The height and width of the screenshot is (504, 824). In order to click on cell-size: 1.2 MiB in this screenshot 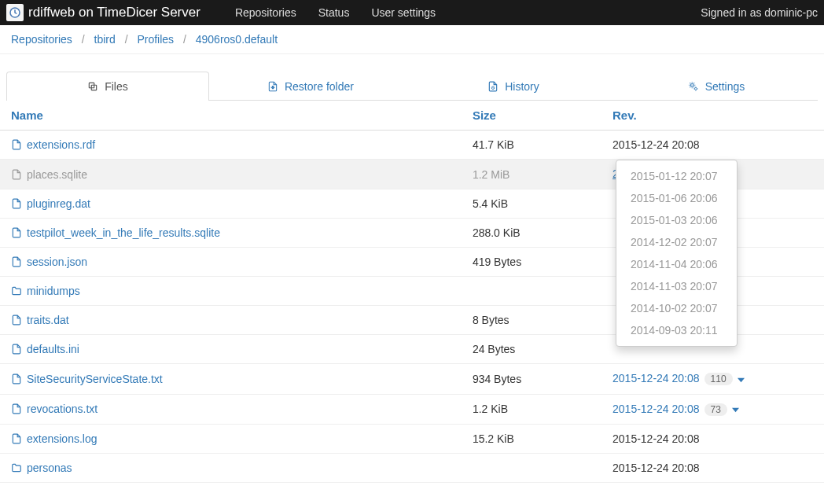, I will do `click(532, 175)`.